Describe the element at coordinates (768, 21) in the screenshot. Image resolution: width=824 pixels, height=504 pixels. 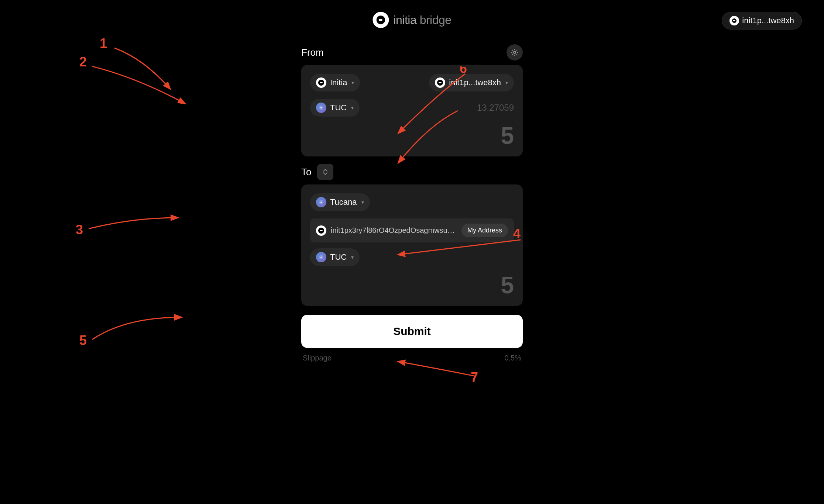
I see `wallet-address-display: init1p...twe8xh` at that location.